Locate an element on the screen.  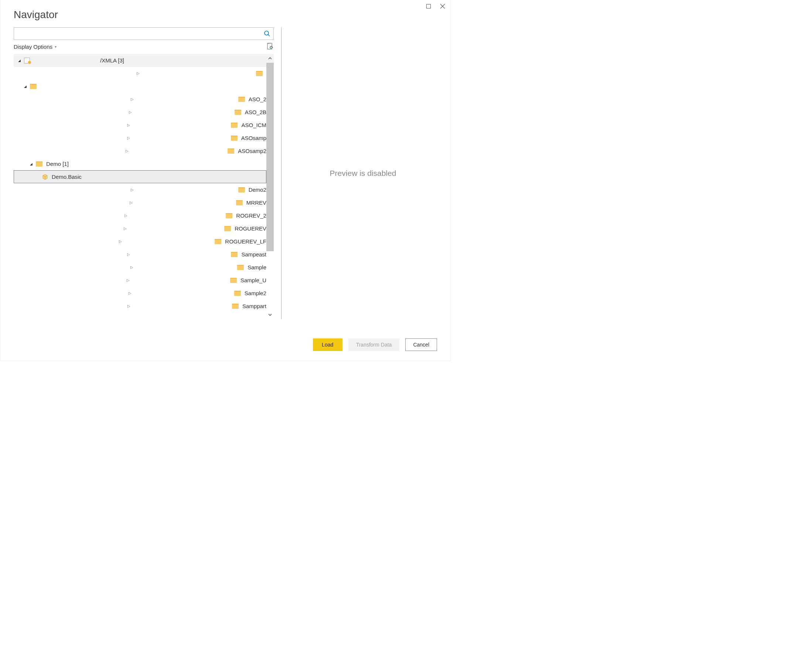
tree-item: ROGUEREV_LF is located at coordinates (140, 241).